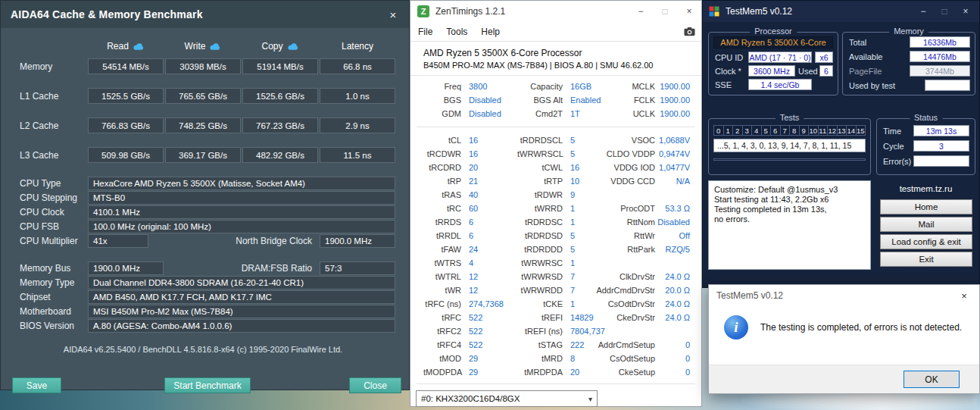 The height and width of the screenshot is (410, 980). Describe the element at coordinates (210, 198) in the screenshot. I see `info-row-cpu-stepping: CPU SteppingMTS-B0` at that location.